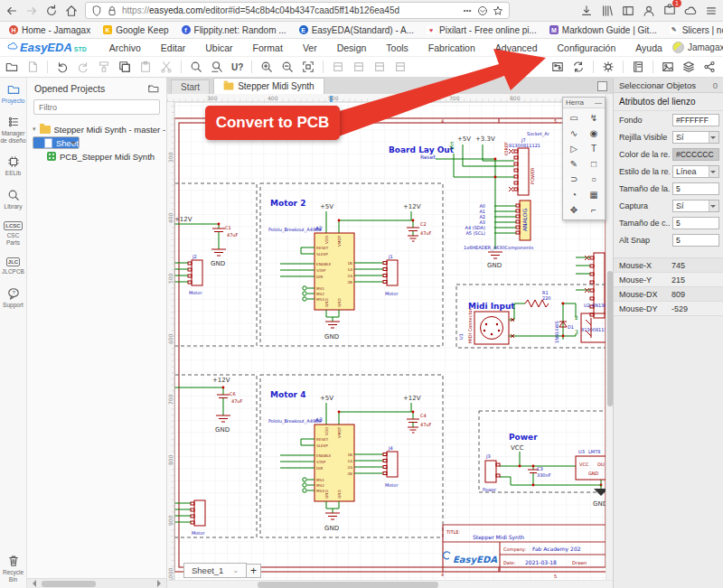 The image size is (723, 588). I want to click on bookmark-item: fFlippity.net: Random ..., so click(234, 31).